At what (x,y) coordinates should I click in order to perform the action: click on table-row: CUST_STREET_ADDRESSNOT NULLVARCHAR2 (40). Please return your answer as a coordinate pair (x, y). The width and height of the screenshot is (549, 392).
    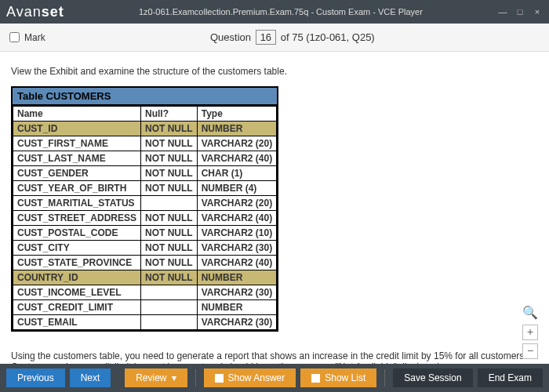
    Looking at the image, I should click on (145, 218).